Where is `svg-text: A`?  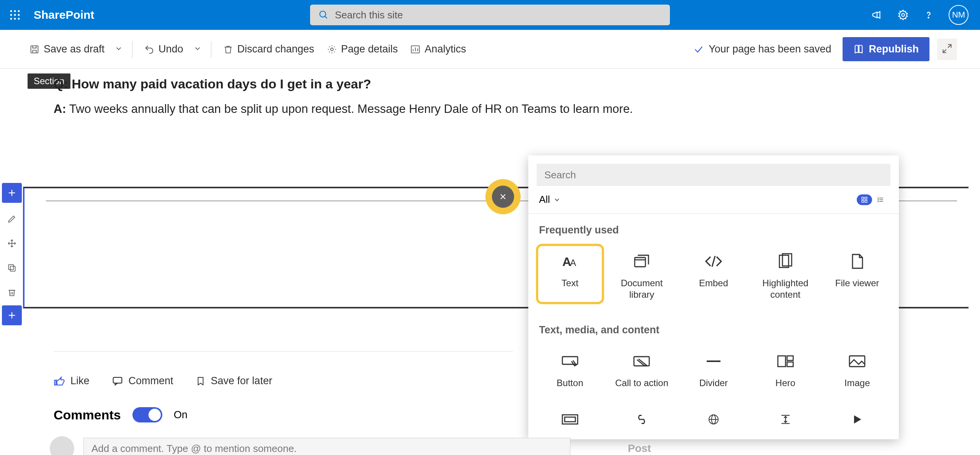 svg-text: A is located at coordinates (573, 263).